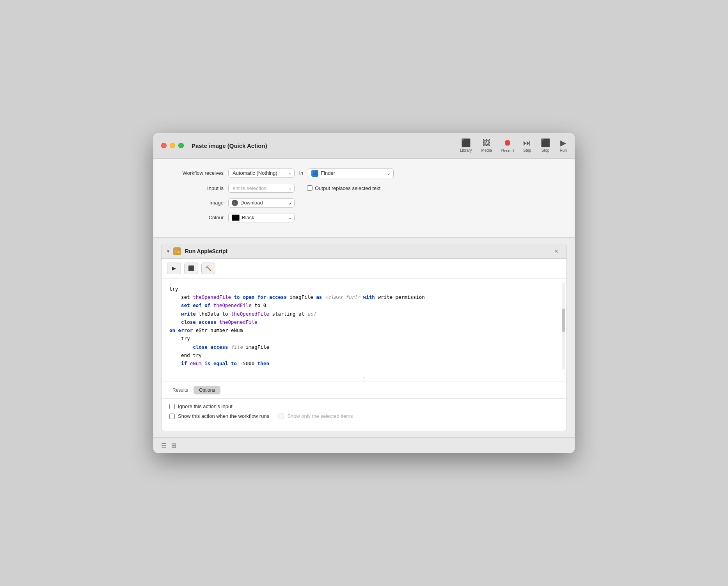 The image size is (728, 586). What do you see at coordinates (205, 407) in the screenshot?
I see `ignore-input-label: Ignore this action's input` at bounding box center [205, 407].